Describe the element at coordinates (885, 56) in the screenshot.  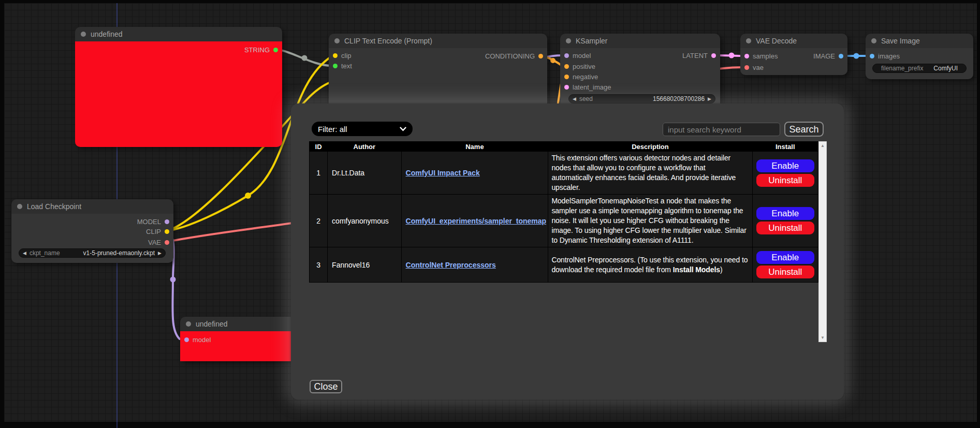
I see `input-slot-images: images` at that location.